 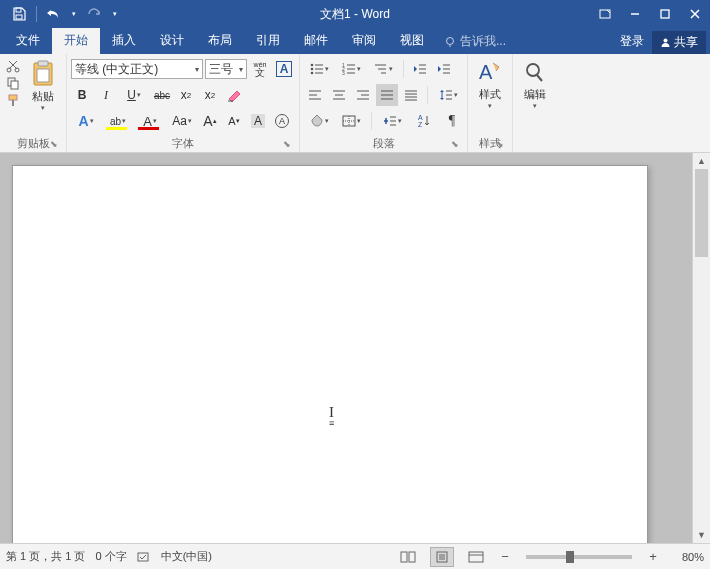 I want to click on title-bar: ▾ ▾ 文档1 - Word, so click(x=355, y=14).